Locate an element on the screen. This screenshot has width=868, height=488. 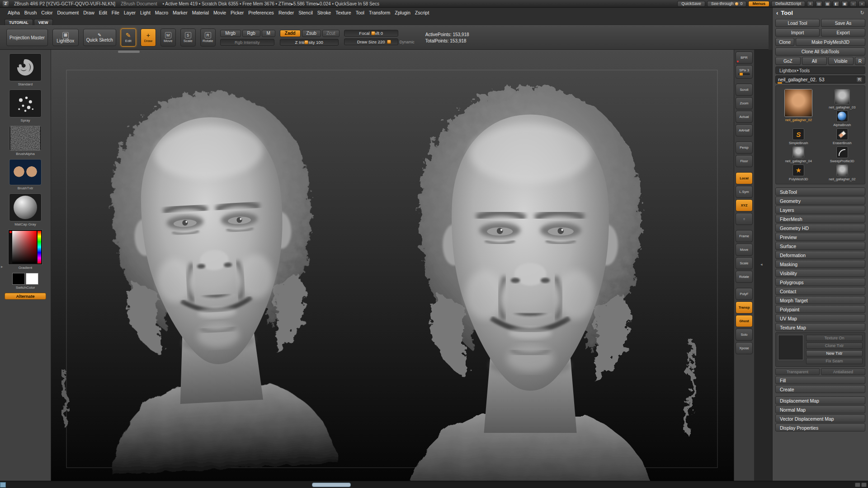
xyz-button: XYZ is located at coordinates (744, 205).